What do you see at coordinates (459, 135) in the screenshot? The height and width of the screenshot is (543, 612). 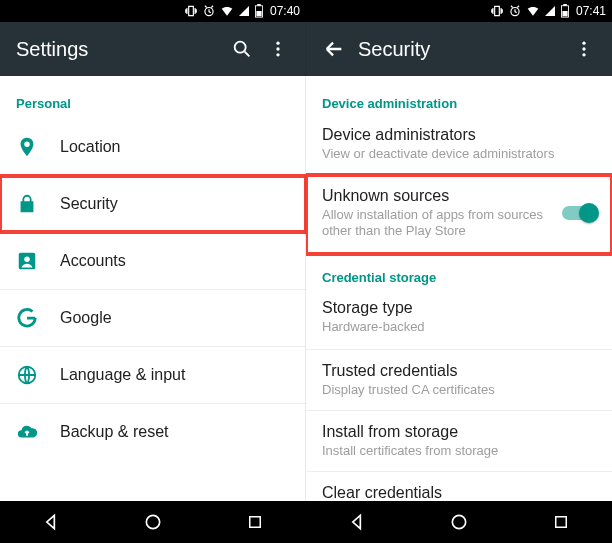 I see `list-item-label: Device administrators` at bounding box center [459, 135].